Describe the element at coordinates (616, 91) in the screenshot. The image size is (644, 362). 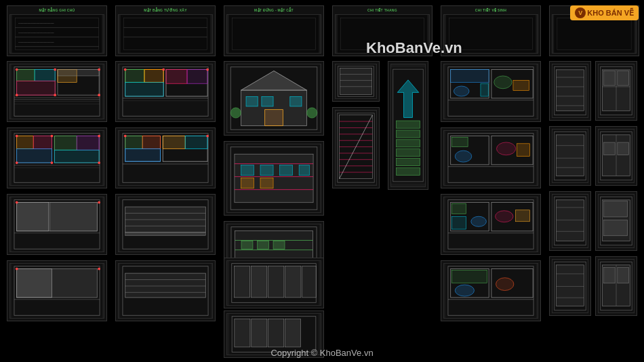
I see `drawing-d22` at that location.